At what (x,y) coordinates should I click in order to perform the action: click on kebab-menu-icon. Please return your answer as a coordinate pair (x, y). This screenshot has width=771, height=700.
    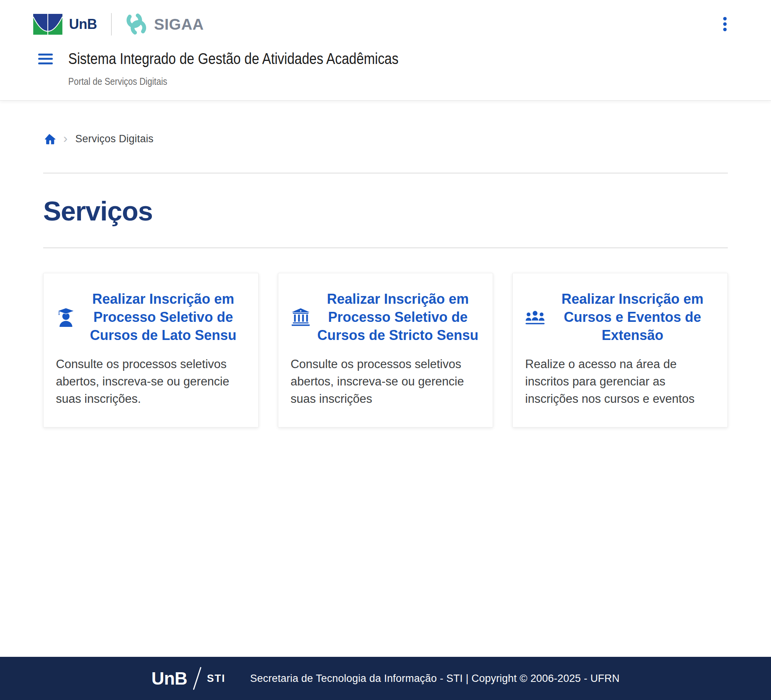
    Looking at the image, I should click on (725, 24).